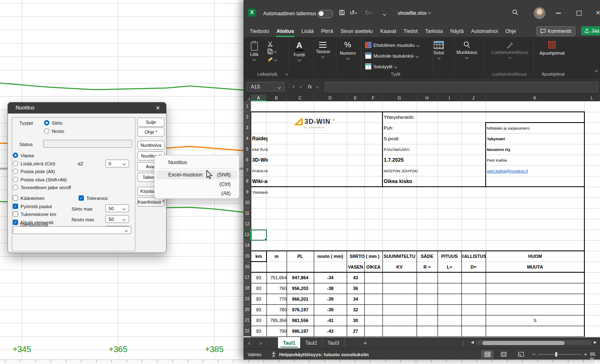 The width and height of the screenshot is (600, 364). I want to click on sheet-tab-taul3: Taul3, so click(334, 343).